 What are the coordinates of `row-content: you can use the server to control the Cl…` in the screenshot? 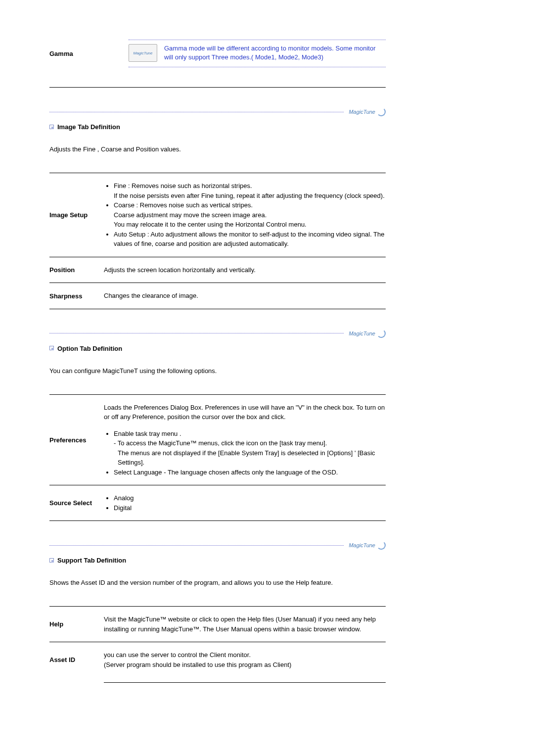 It's located at (245, 660).